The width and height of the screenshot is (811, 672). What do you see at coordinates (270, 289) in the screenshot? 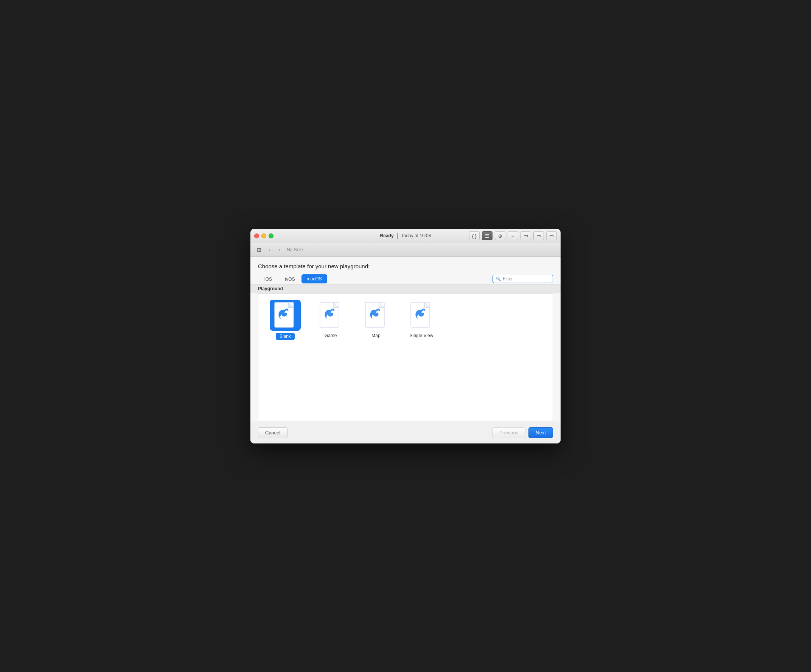
I see `section-label: Playground` at bounding box center [270, 289].